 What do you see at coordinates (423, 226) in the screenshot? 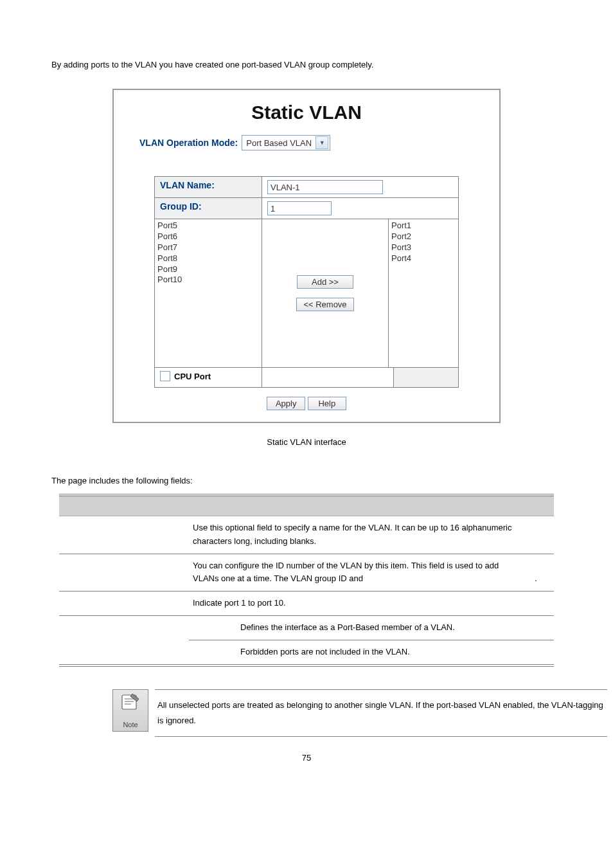
I see `list-item: Port1` at bounding box center [423, 226].